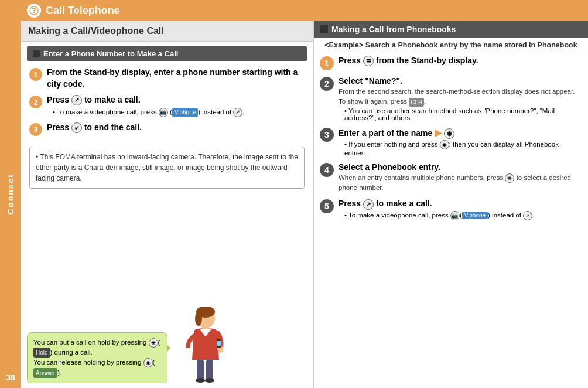  I want to click on right-step-4-main: Select a Phonebook entry., so click(460, 167).